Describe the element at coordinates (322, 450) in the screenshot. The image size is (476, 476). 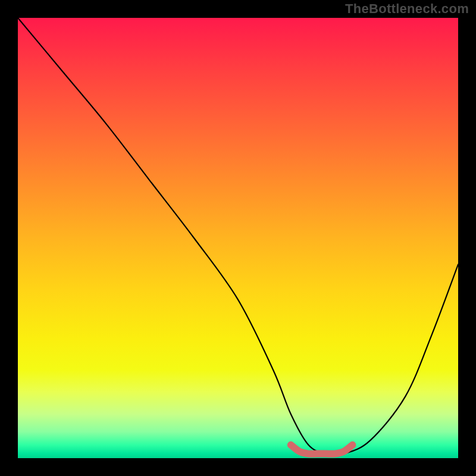
I see `optimal-band` at that location.